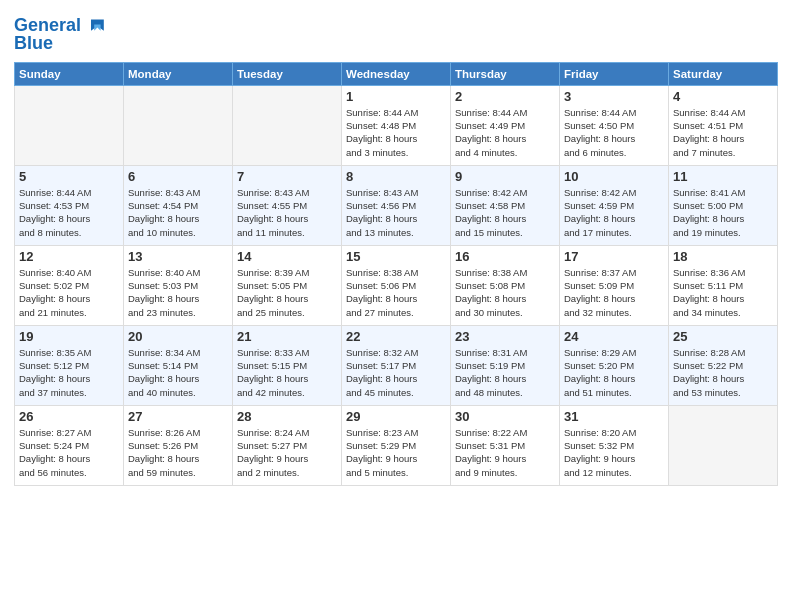  What do you see at coordinates (505, 452) in the screenshot?
I see `day-info: Sunrise: 8:22 AM Sunset: 5:31 PM Dayligh…` at bounding box center [505, 452].